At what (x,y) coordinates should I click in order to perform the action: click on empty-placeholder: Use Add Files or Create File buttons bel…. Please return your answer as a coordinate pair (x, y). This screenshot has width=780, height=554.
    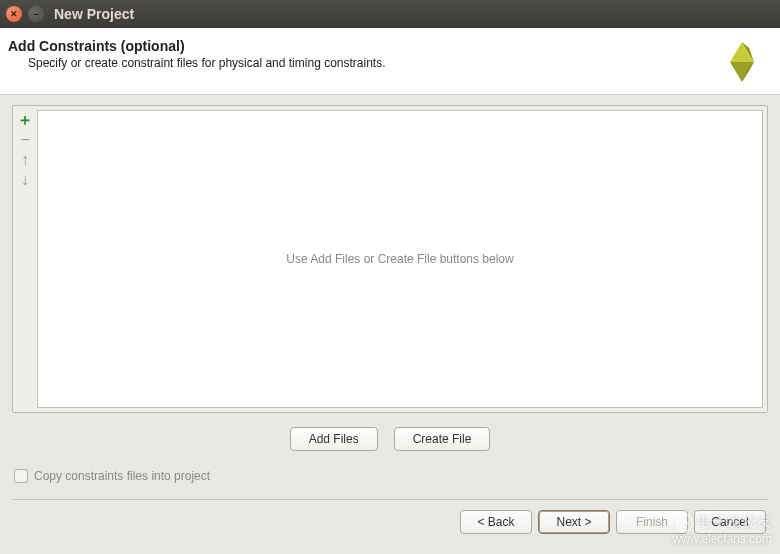
    Looking at the image, I should click on (400, 259).